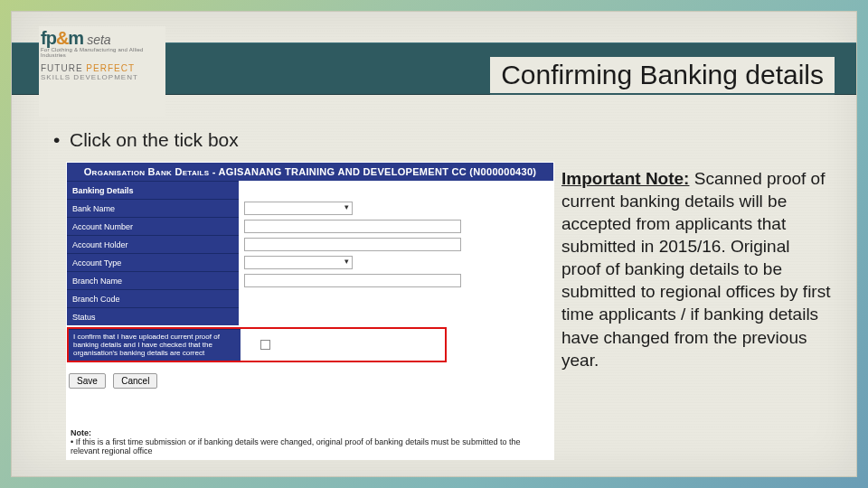  What do you see at coordinates (696, 269) in the screenshot?
I see `important-note-body: Scanned proof of current banking details…` at bounding box center [696, 269].